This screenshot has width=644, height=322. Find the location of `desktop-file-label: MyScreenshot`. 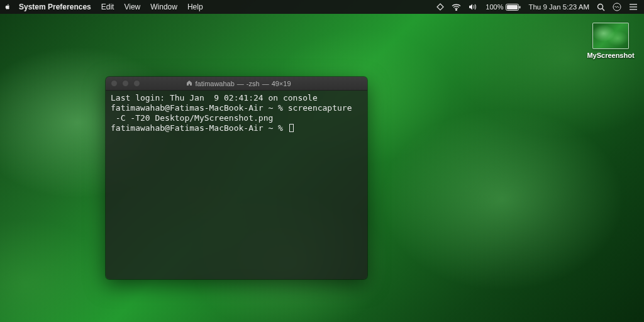

desktop-file-label: MyScreenshot is located at coordinates (610, 55).